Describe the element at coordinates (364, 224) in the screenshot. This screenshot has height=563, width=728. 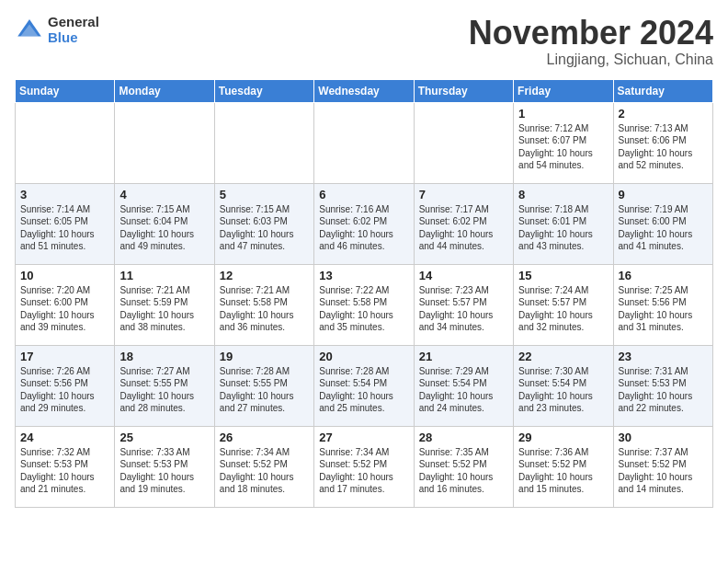
I see `calendar-cell: 6Sunrise: 7:16 AM Sunset: 6:02 PM Daylig…` at that location.